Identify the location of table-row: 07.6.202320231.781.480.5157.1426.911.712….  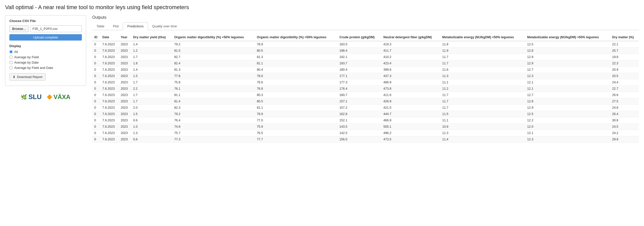
(366, 101).